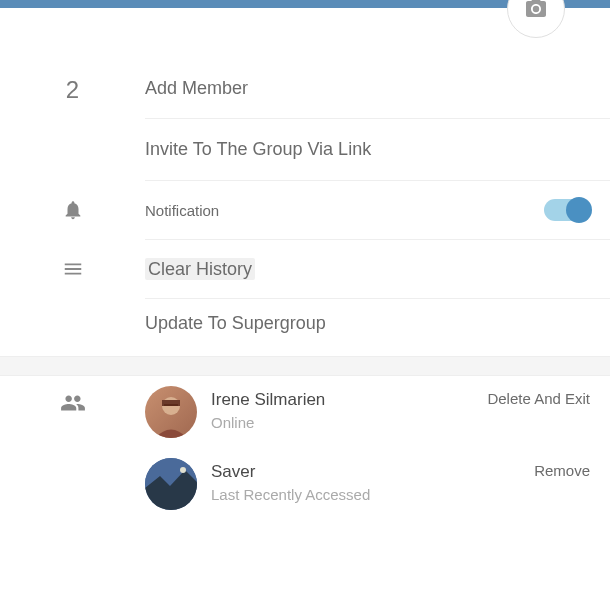  What do you see at coordinates (548, 396) in the screenshot?
I see `delete-and-exit-button: Delete And Exit` at bounding box center [548, 396].